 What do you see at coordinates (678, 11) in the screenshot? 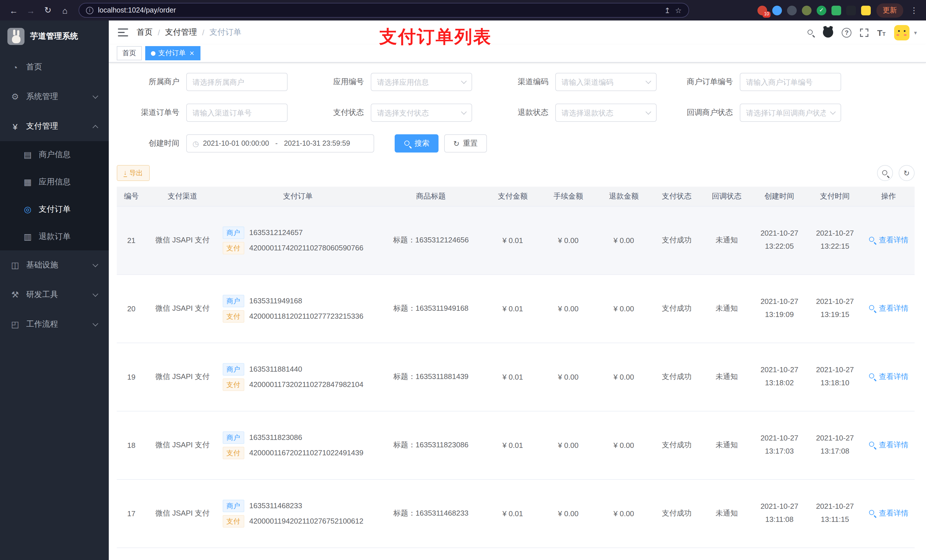
I see `bookmark-star-icon: ☆` at bounding box center [678, 11].